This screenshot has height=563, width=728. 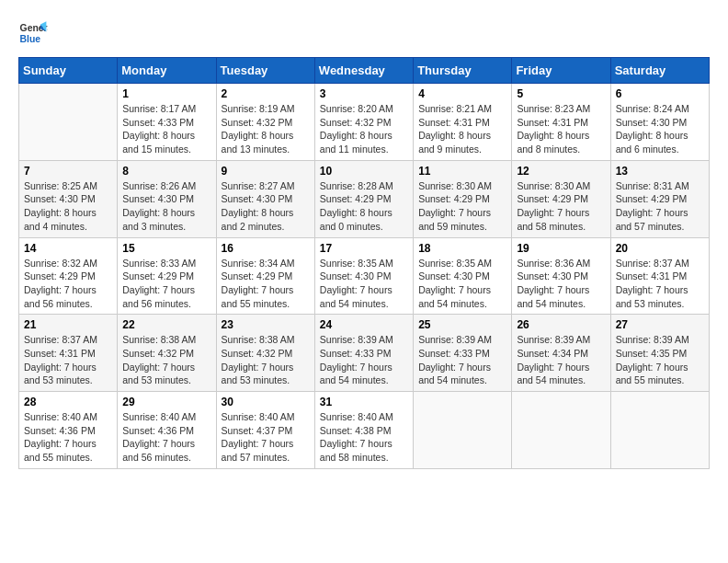 What do you see at coordinates (462, 248) in the screenshot?
I see `day-number: 18` at bounding box center [462, 248].